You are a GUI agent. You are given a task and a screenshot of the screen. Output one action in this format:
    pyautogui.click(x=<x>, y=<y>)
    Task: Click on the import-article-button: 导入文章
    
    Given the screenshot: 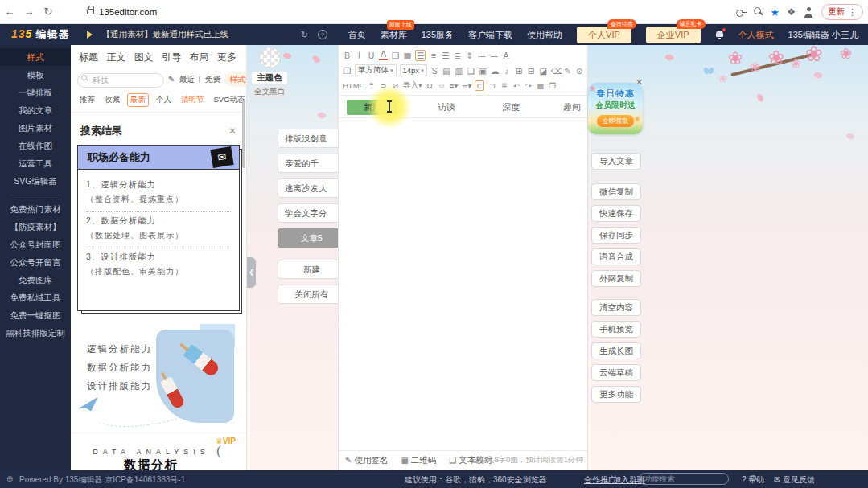 What is the action you would take?
    pyautogui.click(x=616, y=161)
    